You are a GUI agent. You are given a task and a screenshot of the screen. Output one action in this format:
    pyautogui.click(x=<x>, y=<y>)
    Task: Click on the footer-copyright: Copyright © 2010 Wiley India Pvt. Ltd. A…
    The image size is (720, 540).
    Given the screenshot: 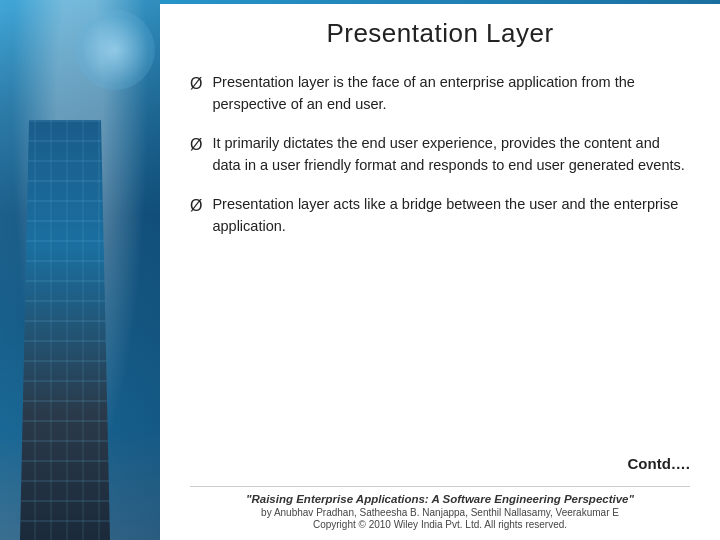 What is the action you would take?
    pyautogui.click(x=440, y=524)
    